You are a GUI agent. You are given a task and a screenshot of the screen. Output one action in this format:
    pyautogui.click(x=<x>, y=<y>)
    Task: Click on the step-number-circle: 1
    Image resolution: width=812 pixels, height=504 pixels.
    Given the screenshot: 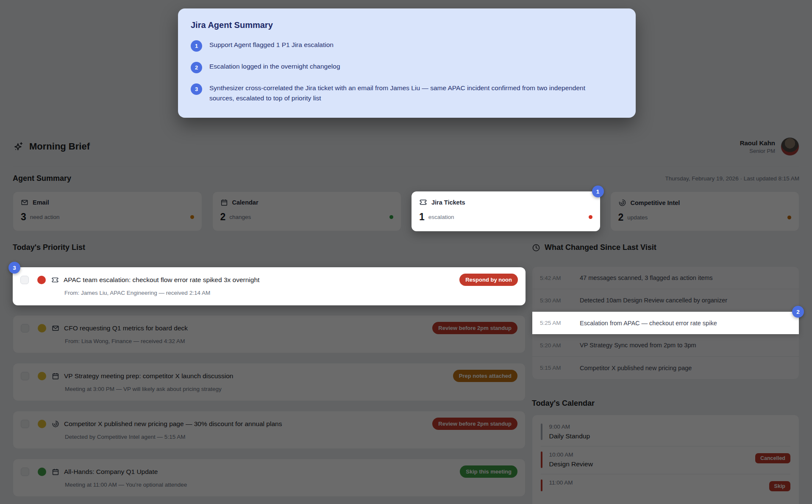 What is the action you would take?
    pyautogui.click(x=197, y=46)
    